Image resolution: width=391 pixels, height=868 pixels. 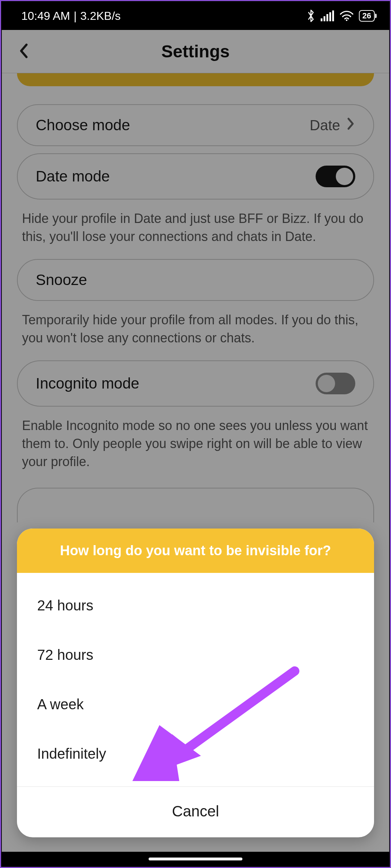 I want to click on cancel-button: Cancel, so click(x=196, y=812).